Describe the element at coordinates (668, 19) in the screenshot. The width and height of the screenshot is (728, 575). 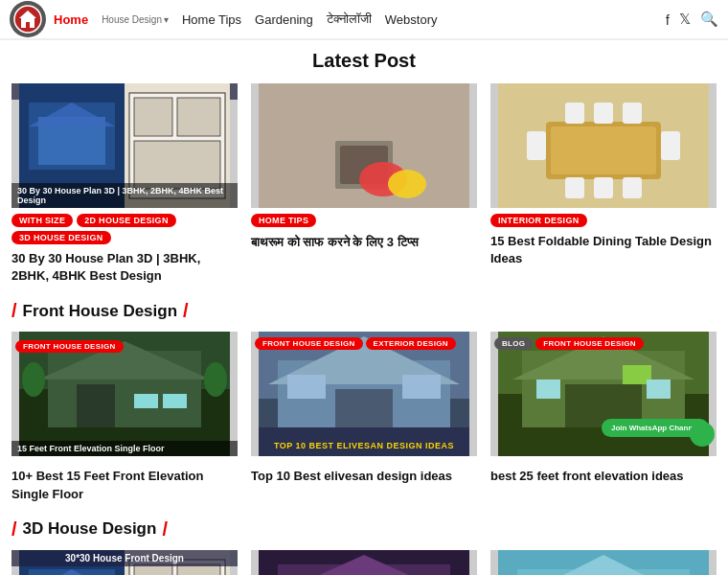
I see `facebook-icon: f` at that location.